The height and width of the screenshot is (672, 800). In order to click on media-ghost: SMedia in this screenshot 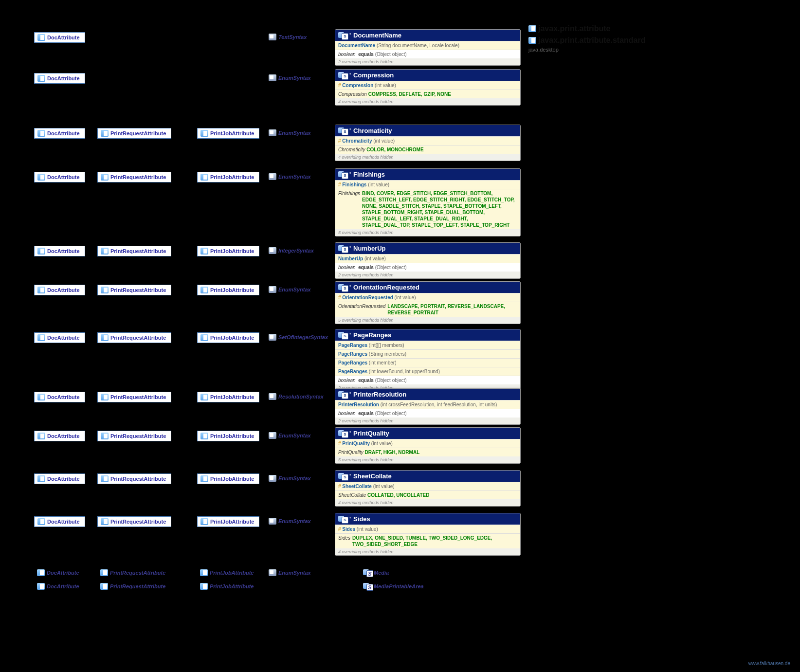, I will do `click(377, 573)`.